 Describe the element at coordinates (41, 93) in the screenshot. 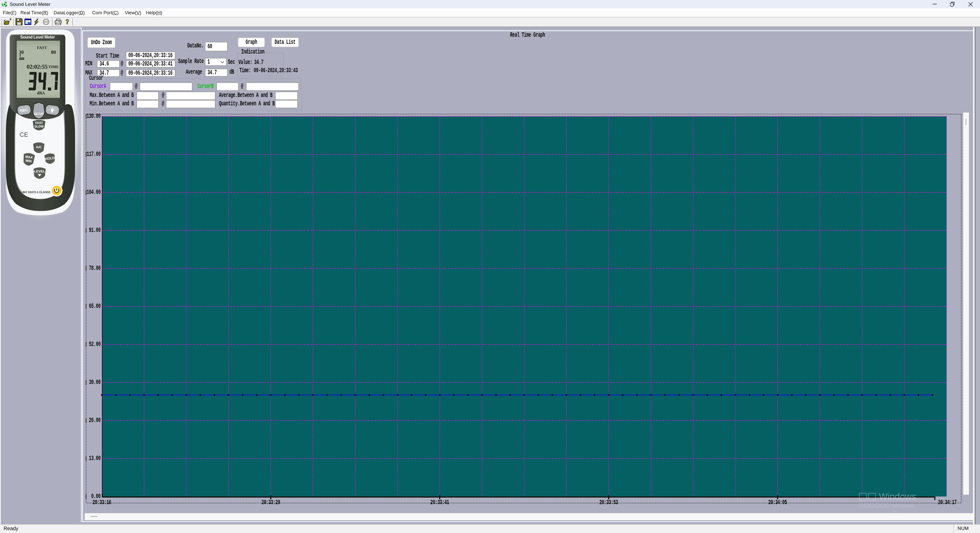

I see `svg-text: dBA` at that location.